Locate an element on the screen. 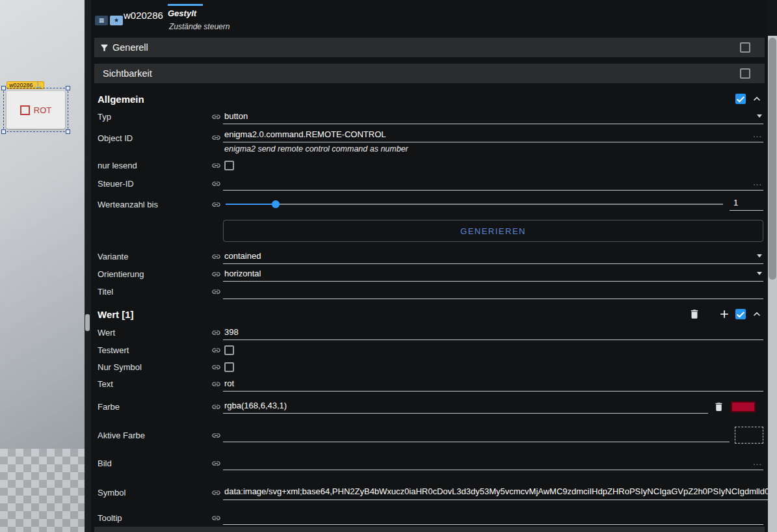 The image size is (777, 532). scrollbar-cap is located at coordinates (772, 18).